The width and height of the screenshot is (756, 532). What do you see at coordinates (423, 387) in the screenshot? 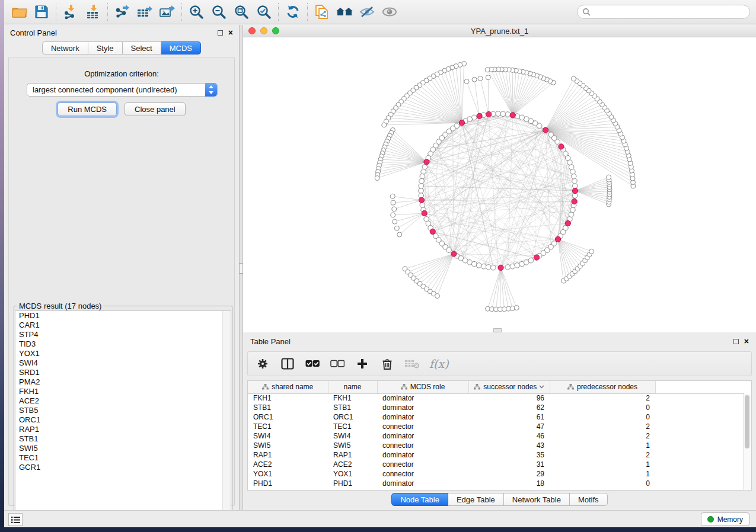
I see `col-mcds-role: MCDS role` at bounding box center [423, 387].